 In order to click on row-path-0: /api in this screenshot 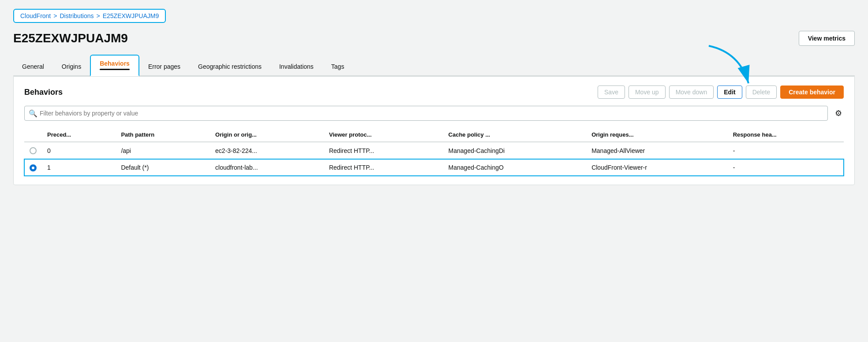, I will do `click(163, 151)`.